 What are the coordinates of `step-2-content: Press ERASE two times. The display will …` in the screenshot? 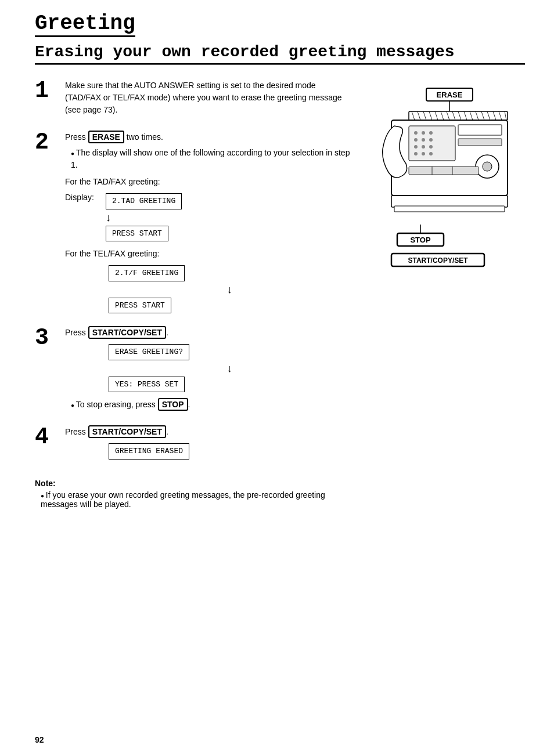 It's located at (208, 223).